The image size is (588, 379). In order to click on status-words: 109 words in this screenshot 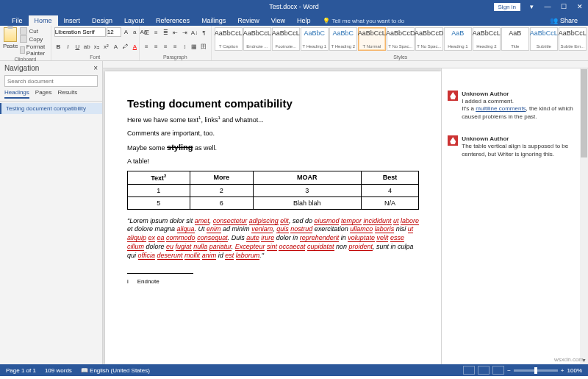, I will do `click(59, 371)`.